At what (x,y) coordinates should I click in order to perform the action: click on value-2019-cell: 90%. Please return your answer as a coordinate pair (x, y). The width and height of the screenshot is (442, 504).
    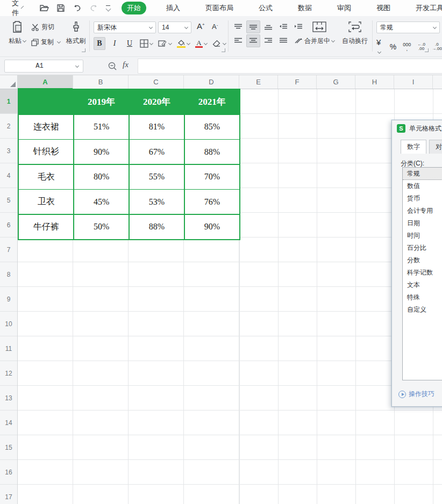
    Looking at the image, I should click on (101, 152).